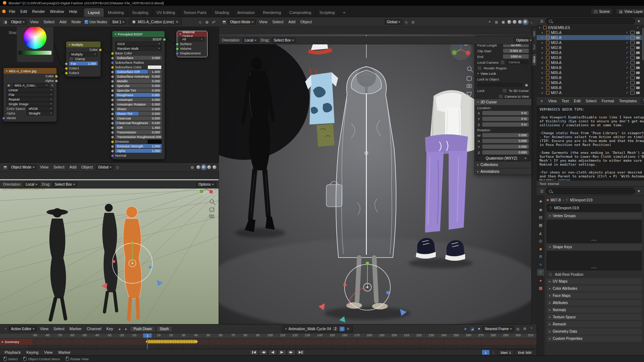 The height and width of the screenshot is (362, 644). What do you see at coordinates (503, 152) in the screenshot?
I see `cursor-rotation-z: Z0.000` at bounding box center [503, 152].